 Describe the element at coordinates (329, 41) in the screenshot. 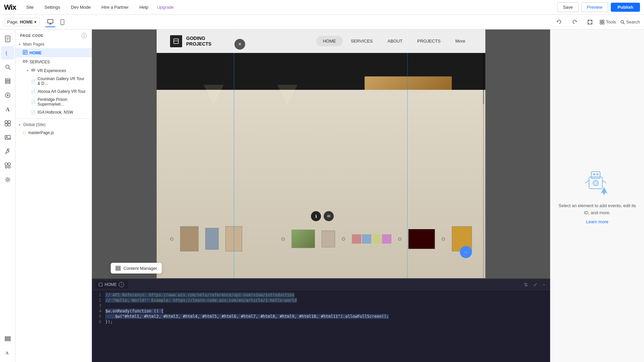

I see `menu-home: HOME` at that location.